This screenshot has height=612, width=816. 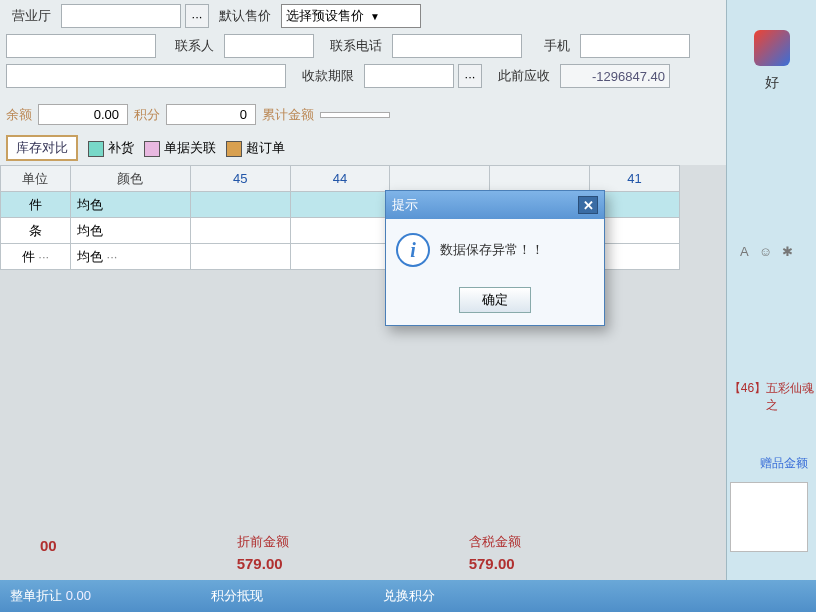 I want to click on contact-label: 联系人, so click(x=190, y=46).